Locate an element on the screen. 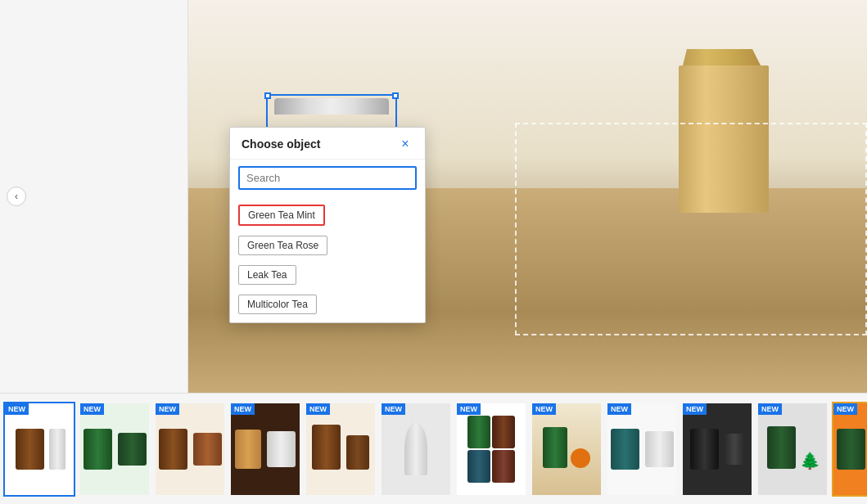  new-badge-9: NEW is located at coordinates (619, 409).